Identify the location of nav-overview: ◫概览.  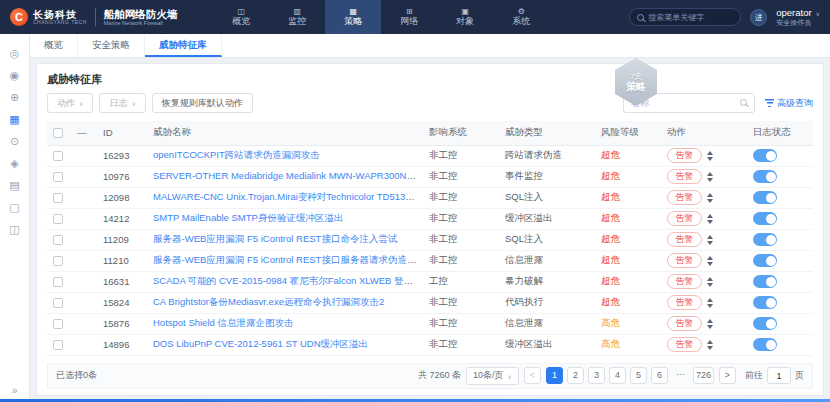
(241, 17).